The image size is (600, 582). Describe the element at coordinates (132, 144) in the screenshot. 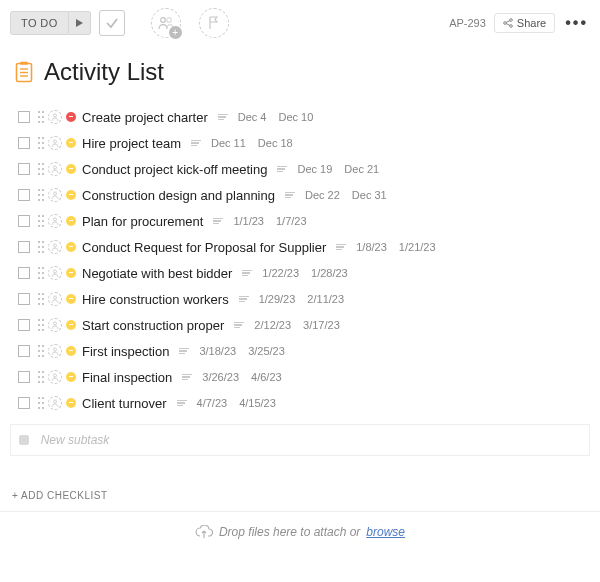

I see `task-name: Hire project team` at that location.